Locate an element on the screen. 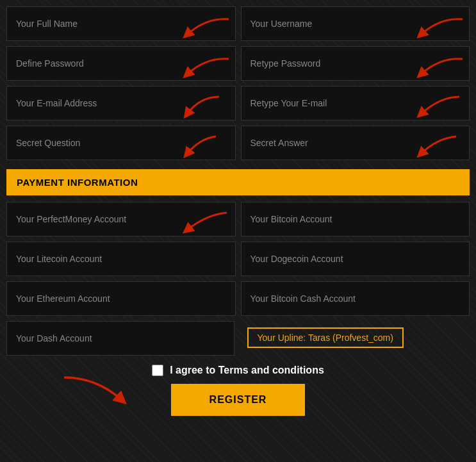 The width and height of the screenshot is (476, 462). register-button-wrap: REGISTER is located at coordinates (238, 400).